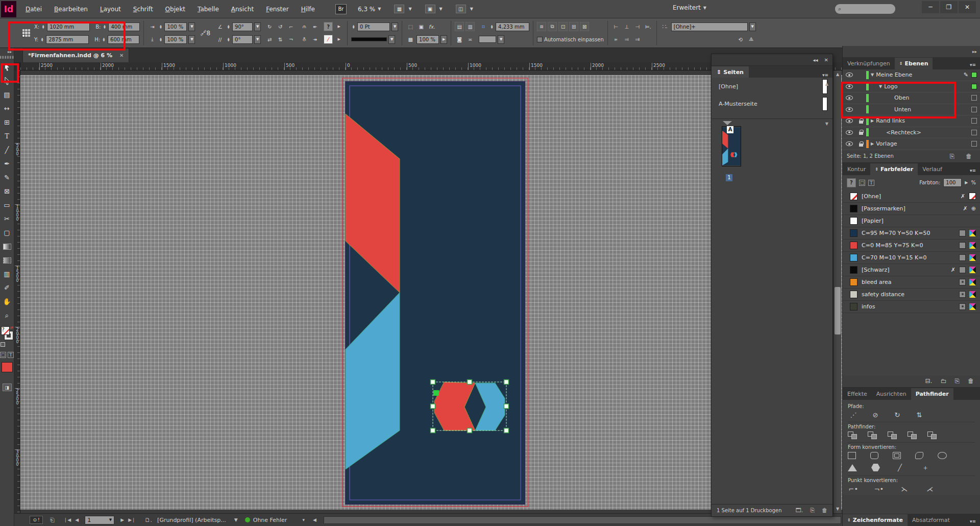 Image resolution: width=980 pixels, height=526 pixels. What do you see at coordinates (876, 468) in the screenshot?
I see `convert-polygon-icon` at bounding box center [876, 468].